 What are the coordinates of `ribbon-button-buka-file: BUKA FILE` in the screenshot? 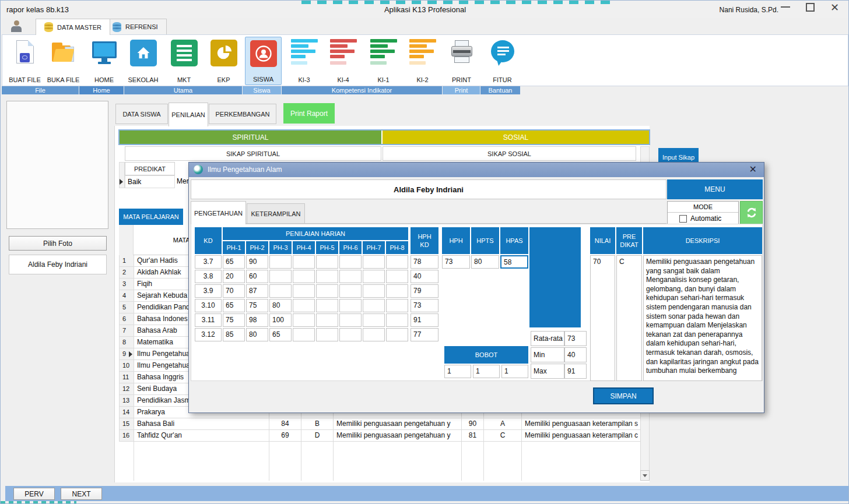 It's located at (63, 61).